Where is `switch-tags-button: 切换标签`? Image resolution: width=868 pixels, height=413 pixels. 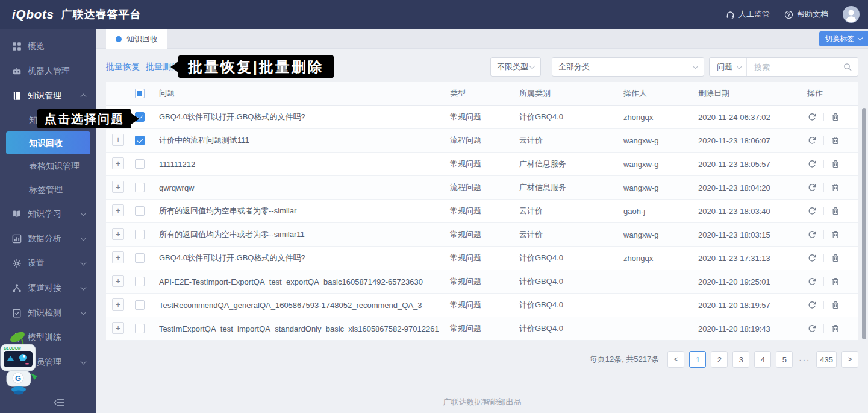
switch-tags-button: 切换标签 is located at coordinates (843, 39).